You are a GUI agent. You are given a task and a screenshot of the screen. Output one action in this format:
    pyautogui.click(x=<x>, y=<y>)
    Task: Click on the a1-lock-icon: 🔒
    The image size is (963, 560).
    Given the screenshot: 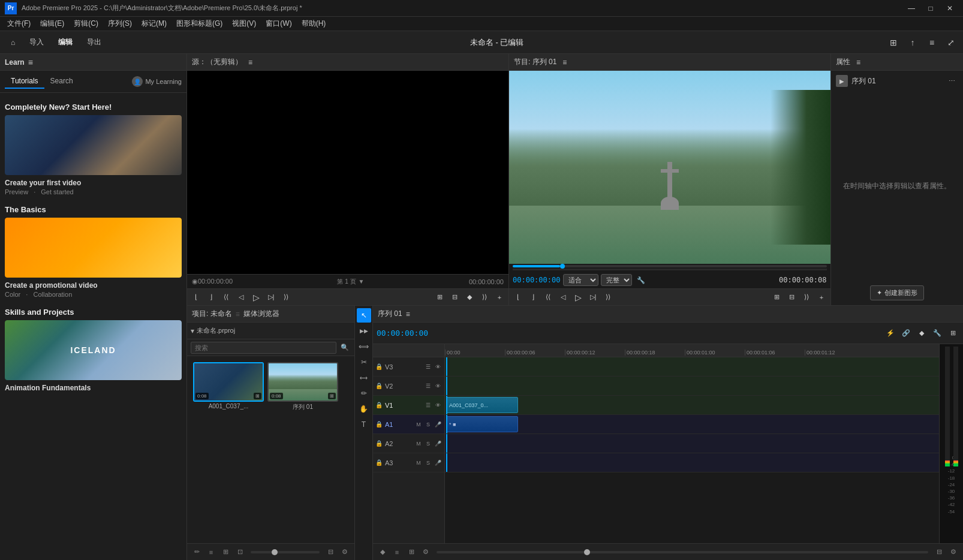 What is the action you would take?
    pyautogui.click(x=379, y=424)
    